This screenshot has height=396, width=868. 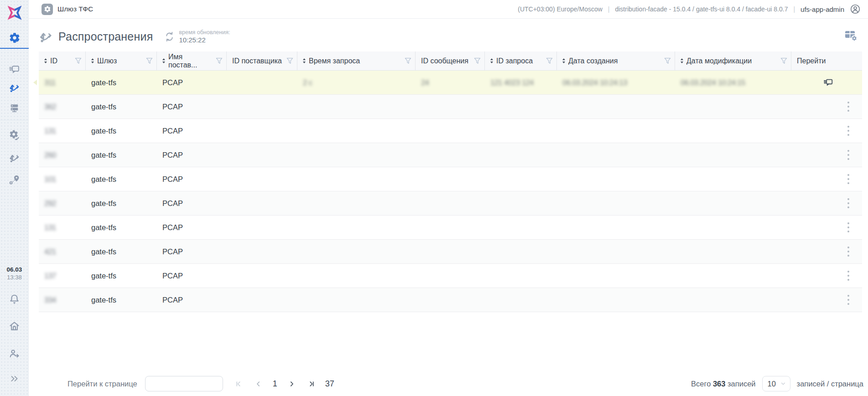 What do you see at coordinates (451, 276) in the screenshot?
I see `table-row: 137gate-tfsPCAP` at bounding box center [451, 276].